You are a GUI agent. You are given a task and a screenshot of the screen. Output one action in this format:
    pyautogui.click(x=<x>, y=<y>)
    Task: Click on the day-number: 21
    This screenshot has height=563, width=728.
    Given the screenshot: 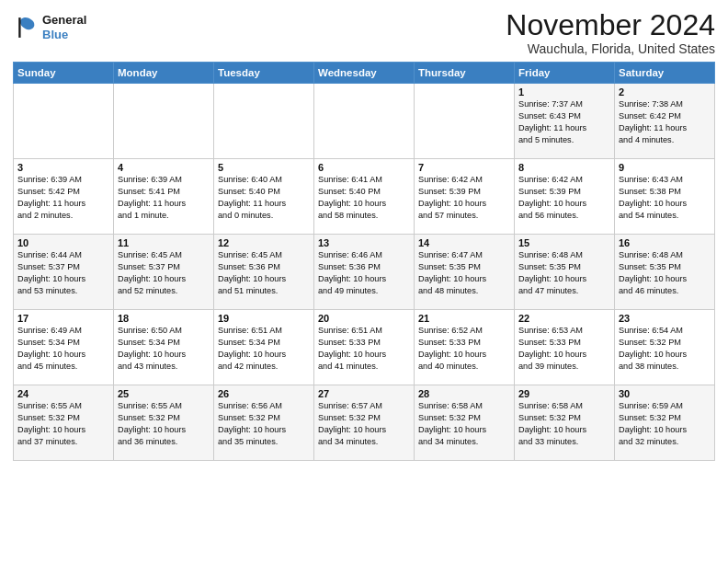 What is the action you would take?
    pyautogui.click(x=464, y=318)
    